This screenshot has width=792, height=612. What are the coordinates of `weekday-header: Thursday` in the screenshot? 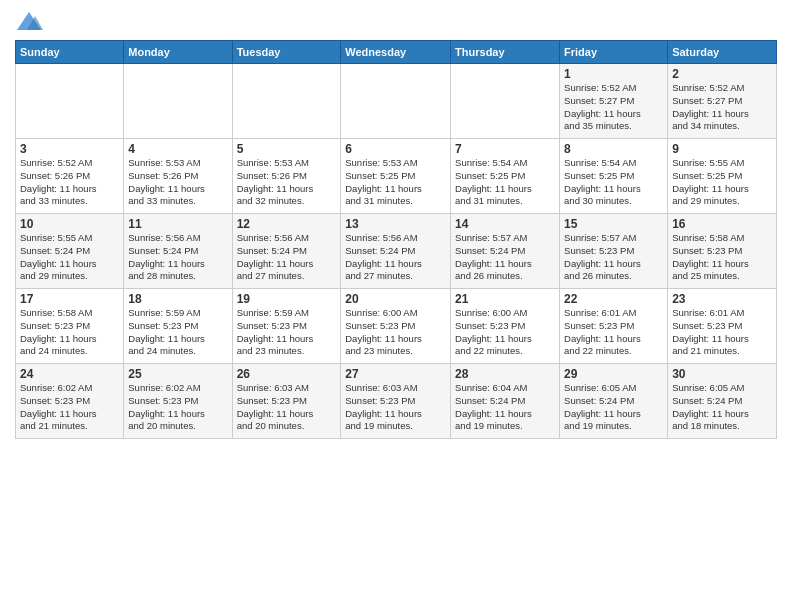 It's located at (506, 52).